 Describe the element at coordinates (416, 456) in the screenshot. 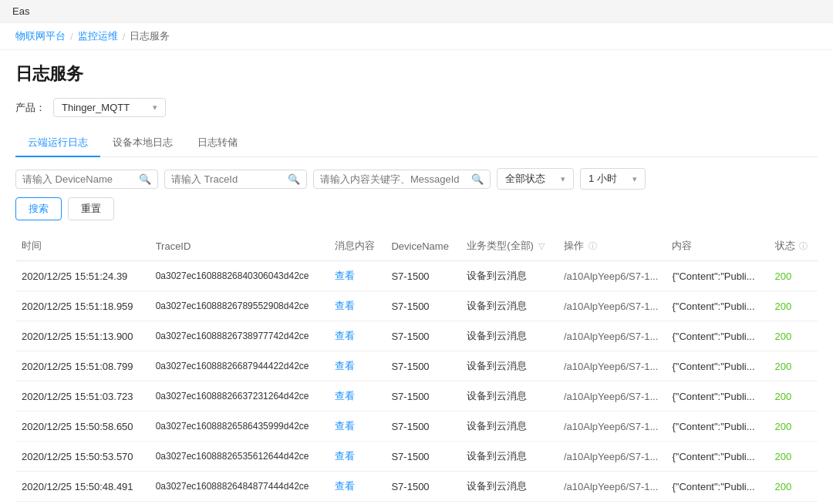

I see `table-row: 2020/12/25 15:50:53.570 0a3027ec16088826…` at that location.